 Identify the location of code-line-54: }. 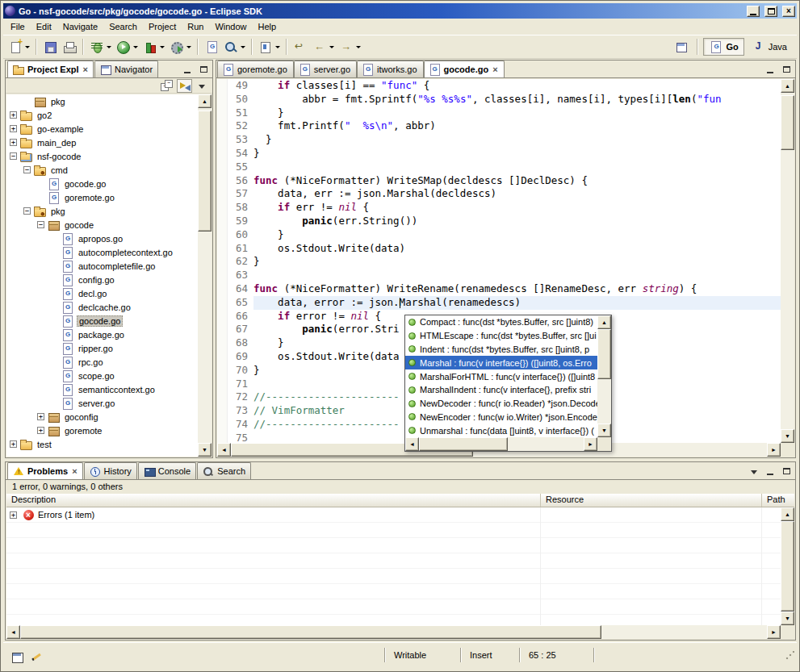
(517, 153).